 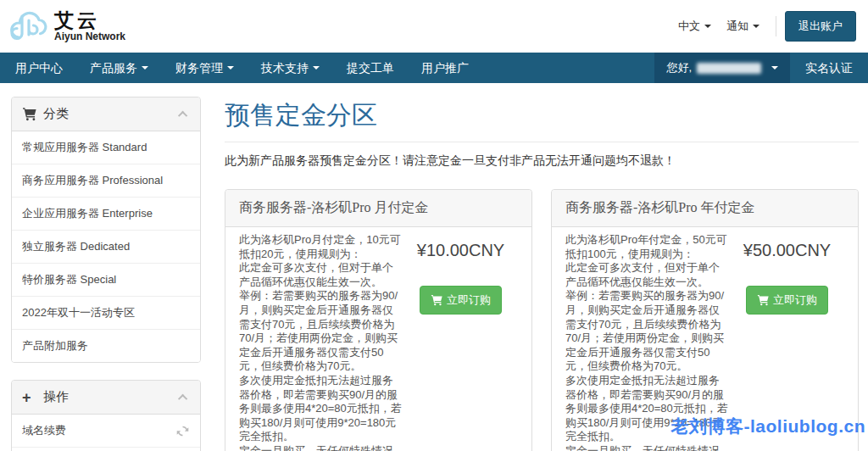 What do you see at coordinates (106, 398) in the screenshot?
I see `actions-panel-header: + 操作` at bounding box center [106, 398].